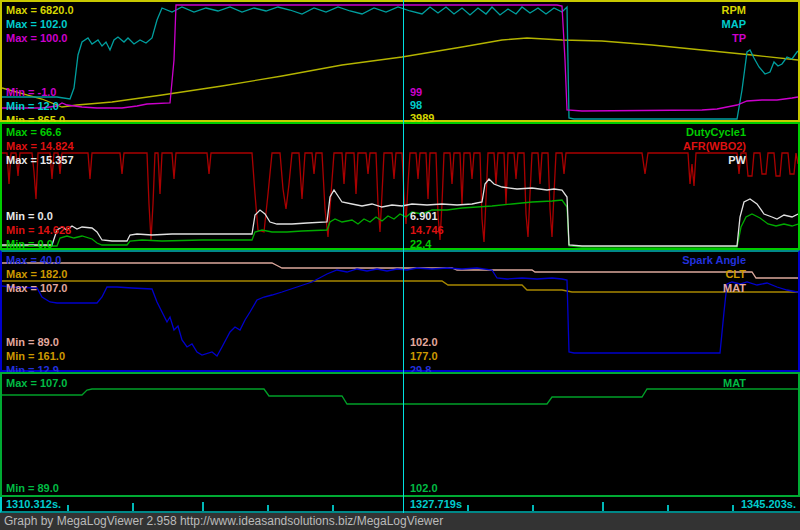 The width and height of the screenshot is (800, 530). What do you see at coordinates (32, 342) in the screenshot?
I see `min-label-mat: Min = 89.0` at bounding box center [32, 342].